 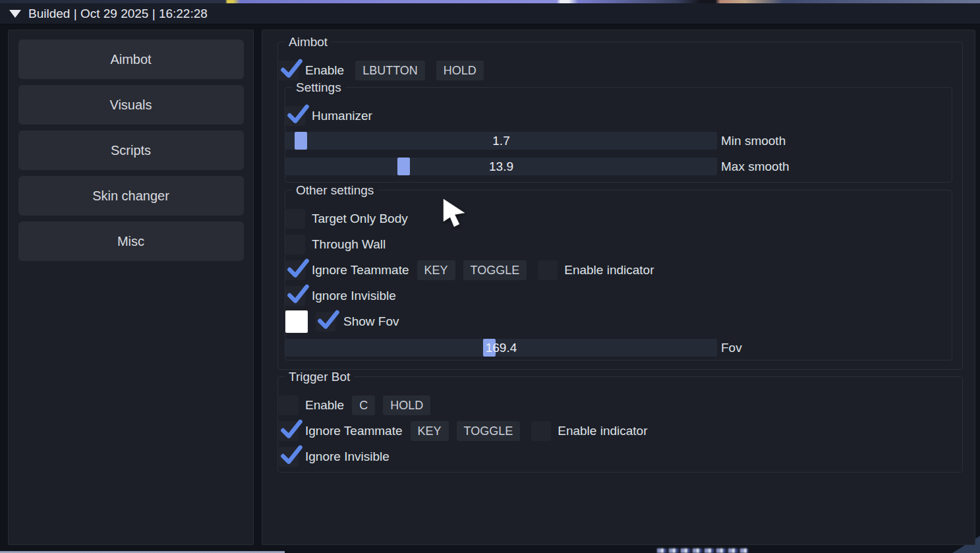 I want to click on trigger-ignore-teammate-key-button: KEY, so click(x=430, y=431).